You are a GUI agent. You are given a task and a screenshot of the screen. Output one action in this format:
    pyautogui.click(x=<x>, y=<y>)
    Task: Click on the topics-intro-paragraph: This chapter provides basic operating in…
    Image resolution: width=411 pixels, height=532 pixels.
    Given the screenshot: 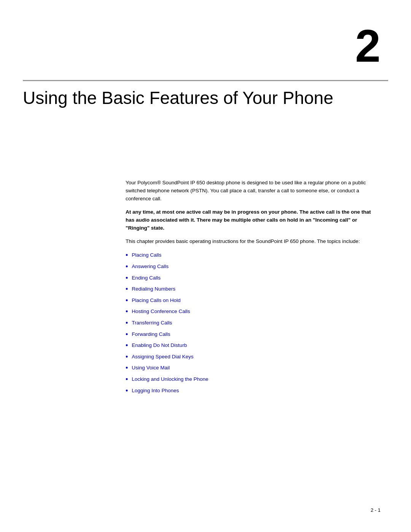 What is the action you would take?
    pyautogui.click(x=253, y=241)
    